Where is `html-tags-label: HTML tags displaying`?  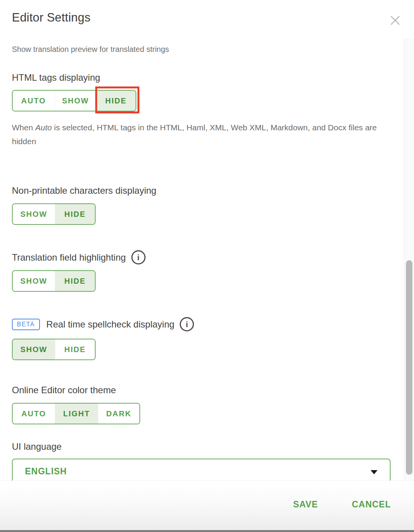
html-tags-label: HTML tags displaying is located at coordinates (202, 78).